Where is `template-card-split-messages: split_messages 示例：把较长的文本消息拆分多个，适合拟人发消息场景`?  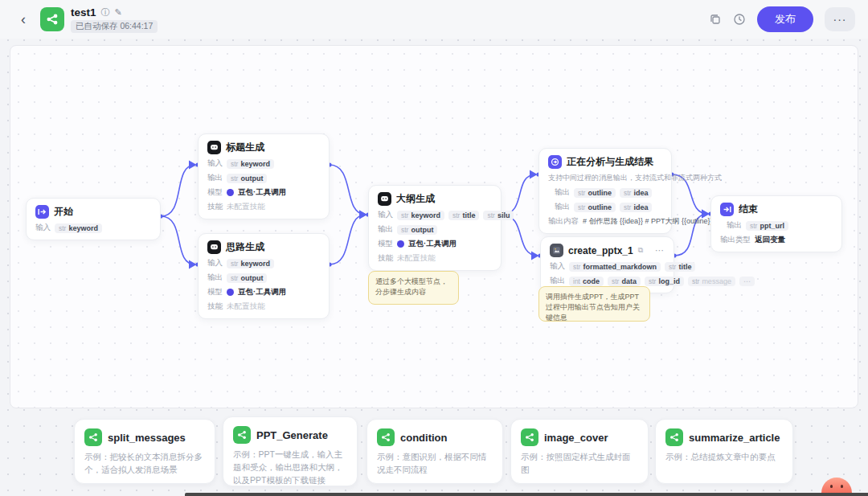
template-card-split-messages: split_messages 示例：把较长的文本消息拆分多个，适合拟人发消息场景 is located at coordinates (145, 452).